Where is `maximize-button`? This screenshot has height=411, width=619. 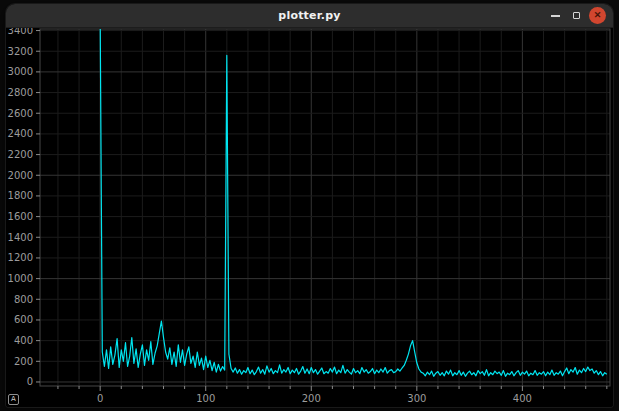 maximize-button is located at coordinates (576, 16).